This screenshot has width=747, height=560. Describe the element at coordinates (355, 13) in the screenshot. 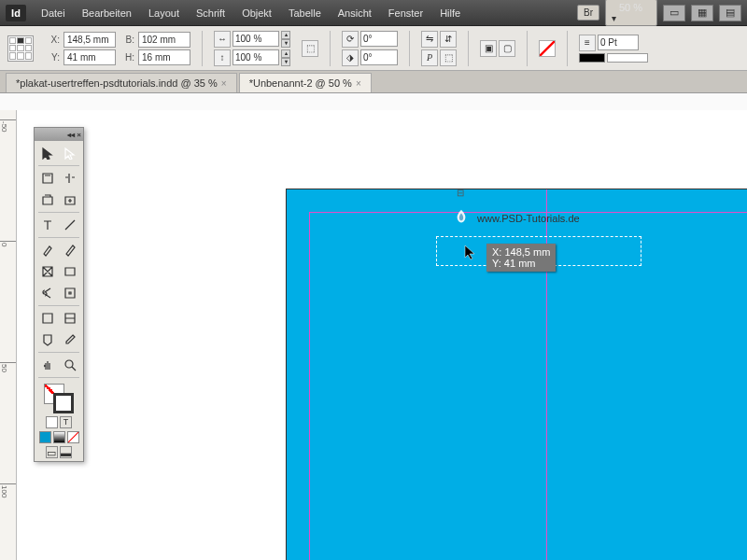

I see `menu-ansicht: Ansicht` at that location.